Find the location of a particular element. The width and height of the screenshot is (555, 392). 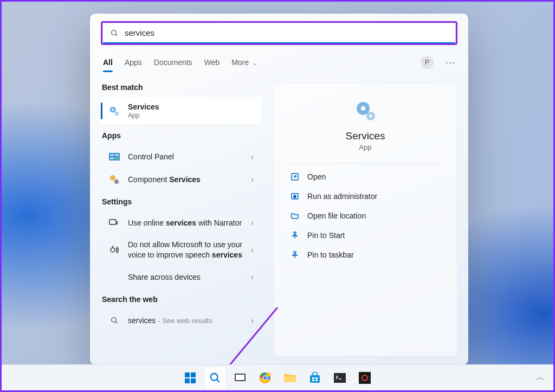

narrator-icon is located at coordinates (114, 223).